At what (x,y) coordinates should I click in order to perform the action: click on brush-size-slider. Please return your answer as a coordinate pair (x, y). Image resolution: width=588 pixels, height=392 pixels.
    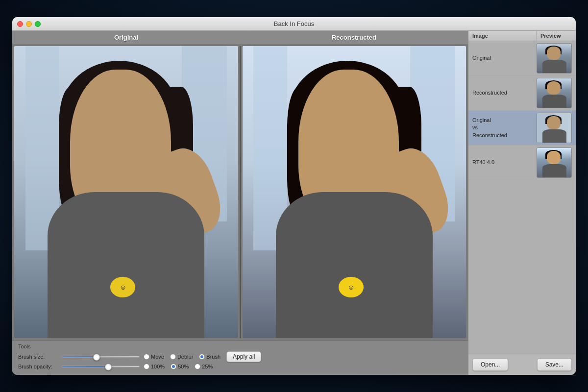
    Looking at the image, I should click on (100, 357).